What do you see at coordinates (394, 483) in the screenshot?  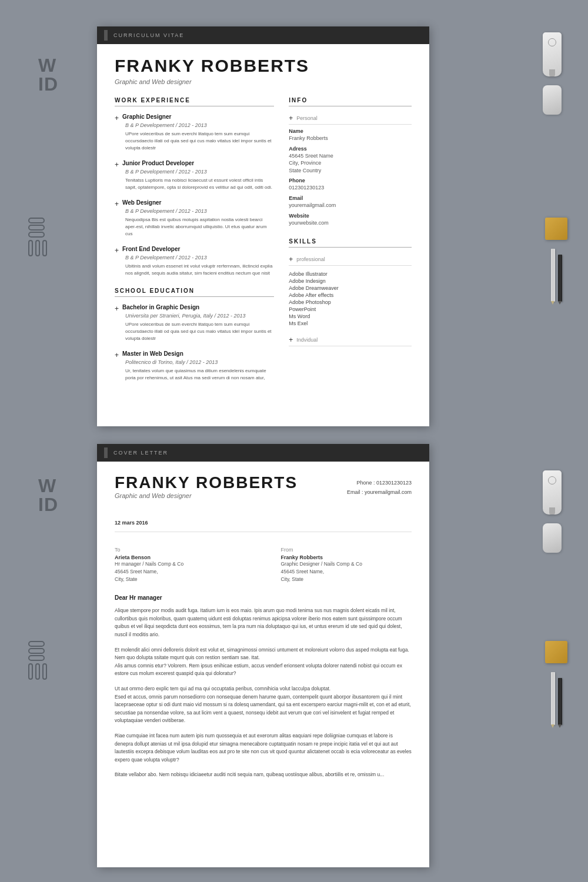 I see `cover-phone-value: 012301230123` at bounding box center [394, 483].